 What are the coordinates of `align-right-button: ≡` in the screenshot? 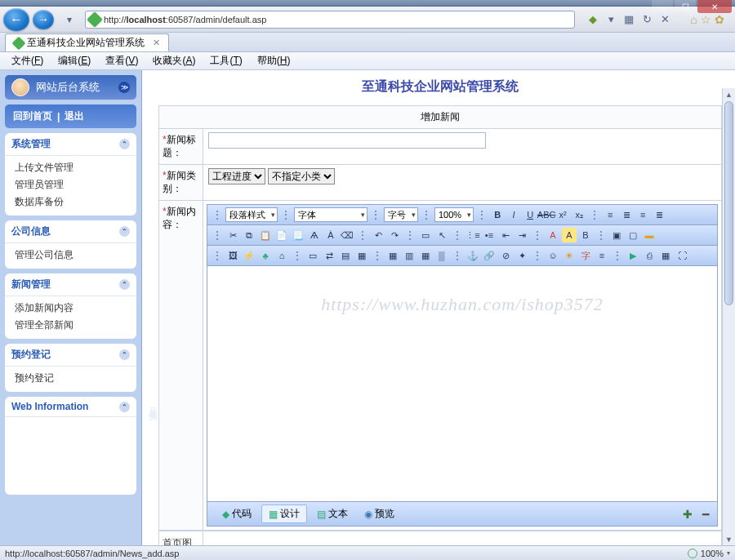 It's located at (643, 215).